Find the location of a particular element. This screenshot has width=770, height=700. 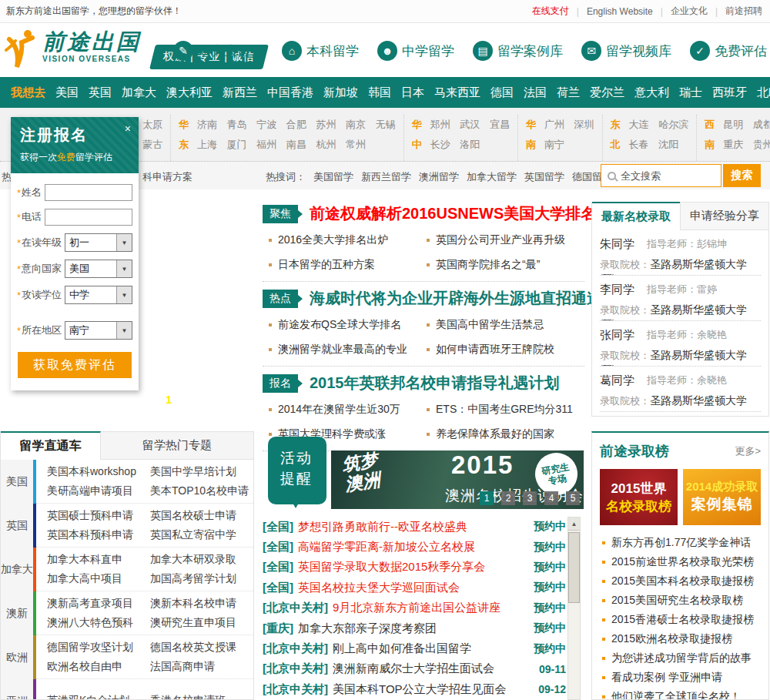

nav-item: 新加坡 is located at coordinates (340, 92).